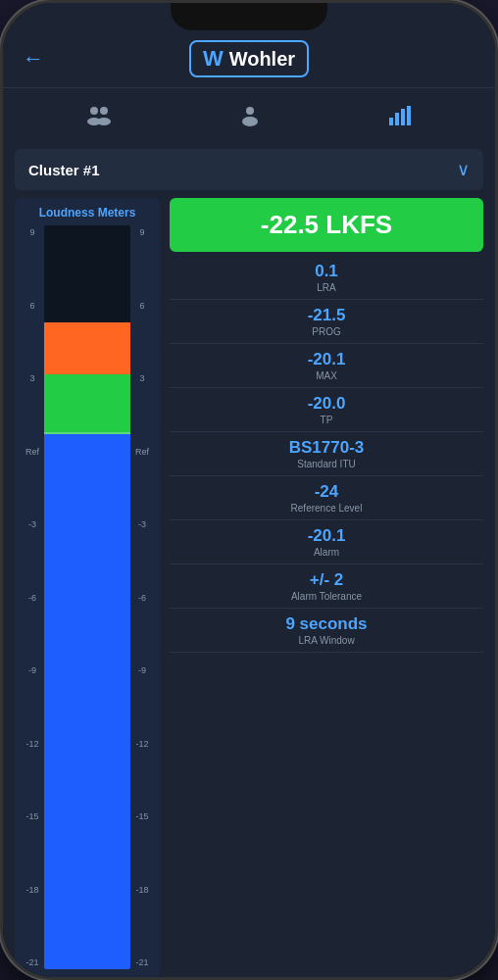  What do you see at coordinates (326, 367) in the screenshot?
I see `data-row-max: -20.1 MAX` at bounding box center [326, 367].